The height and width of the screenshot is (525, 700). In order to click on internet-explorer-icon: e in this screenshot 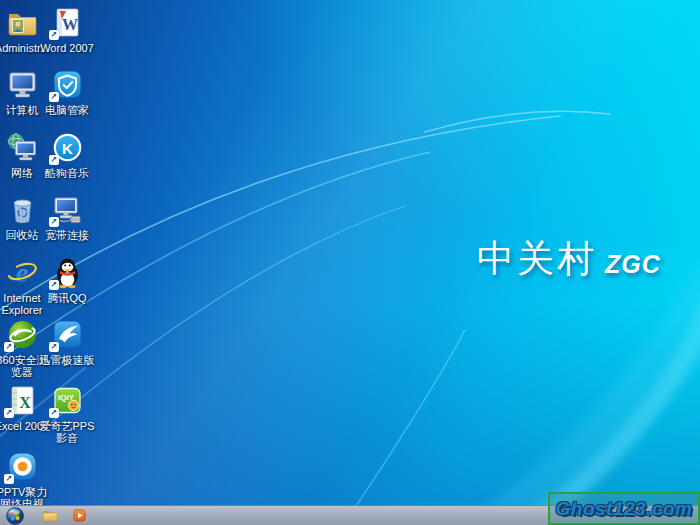, I will do `click(22, 272)`.